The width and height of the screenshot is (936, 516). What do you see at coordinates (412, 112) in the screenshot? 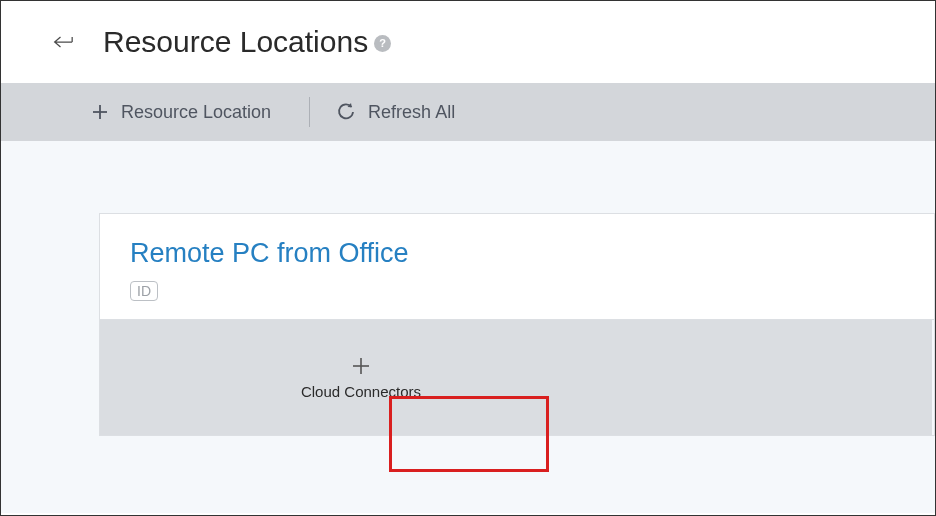
I see `refresh-all-label: Refresh All` at bounding box center [412, 112].